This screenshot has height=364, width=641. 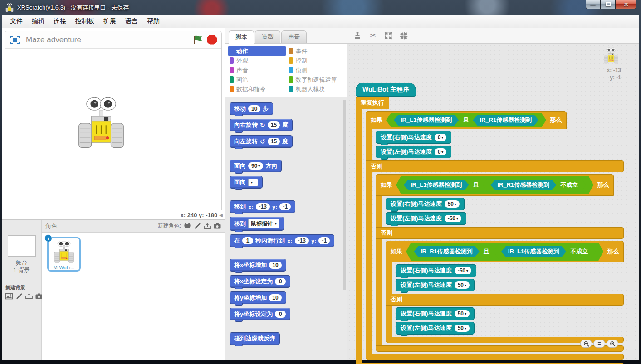 I want to click on category-动作: 动作, so click(x=257, y=51).